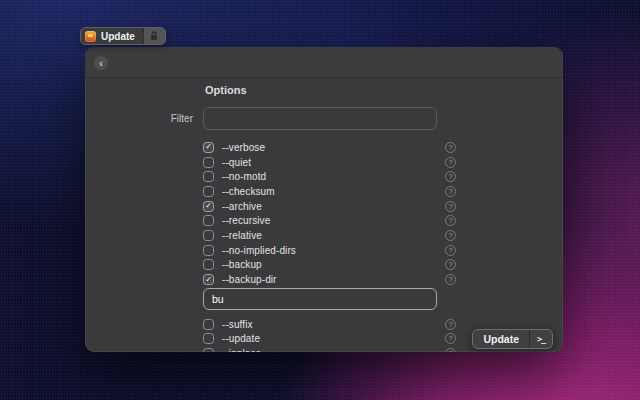 Image resolution: width=640 pixels, height=400 pixels. Describe the element at coordinates (501, 339) in the screenshot. I see `run-button-label: Update` at that location.